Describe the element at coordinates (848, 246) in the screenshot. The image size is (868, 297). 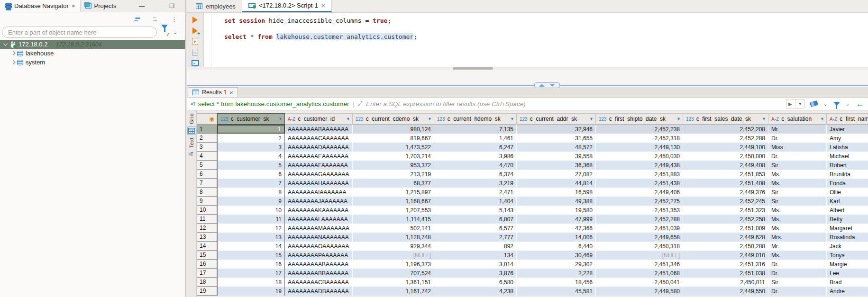
I see `grid-cell: Jack` at that location.